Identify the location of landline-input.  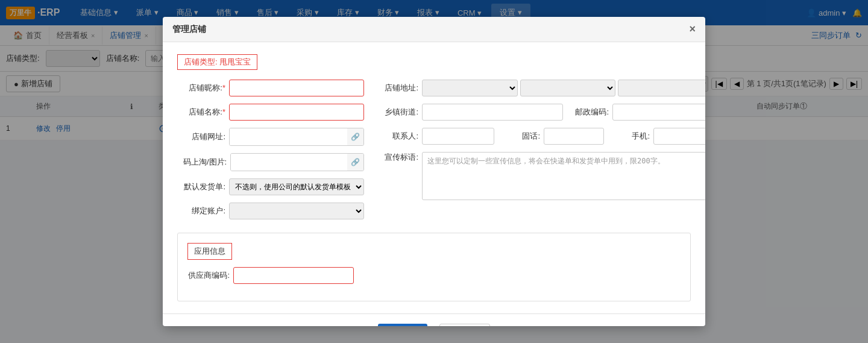
(574, 134).